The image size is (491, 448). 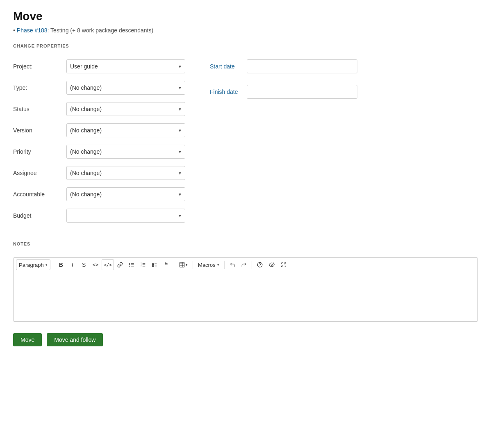 I want to click on start-date-label: Start date, so click(x=228, y=66).